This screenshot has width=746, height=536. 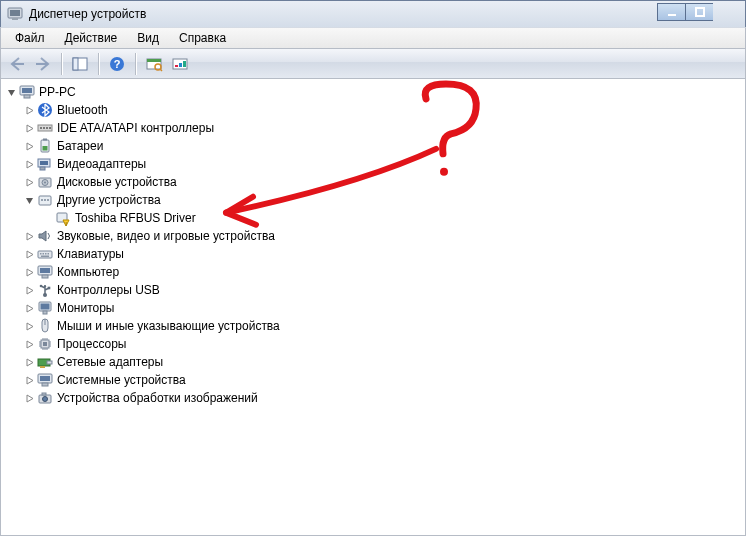 What do you see at coordinates (58, 92) in the screenshot?
I see `tree-root-label: PP-PC` at bounding box center [58, 92].